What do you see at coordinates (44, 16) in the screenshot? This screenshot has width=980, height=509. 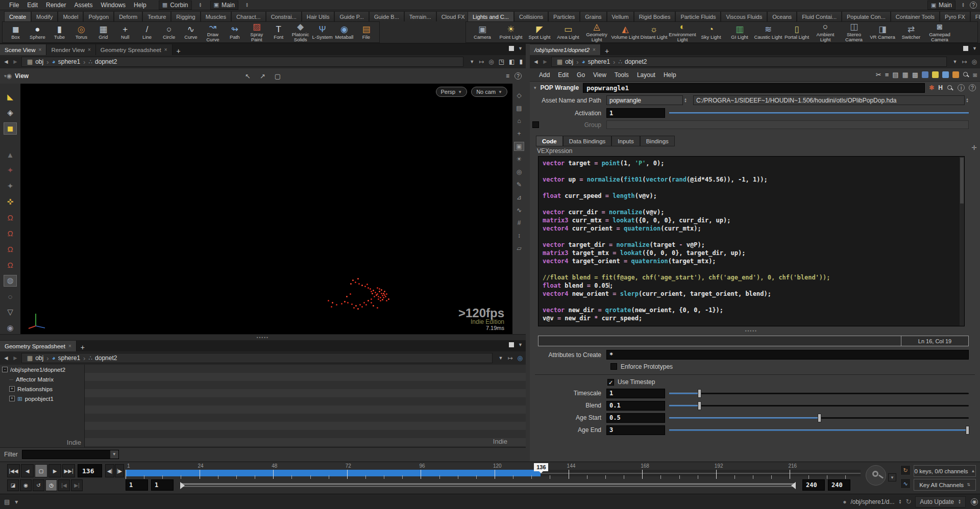 I see `shelf-tab: Modify` at bounding box center [44, 16].